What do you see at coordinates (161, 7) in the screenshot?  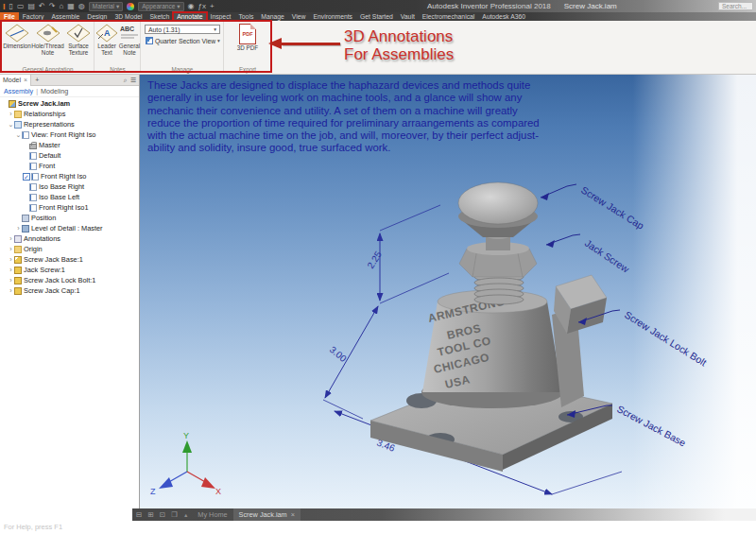 I see `appearance-combo: Appearance ▾` at bounding box center [161, 7].